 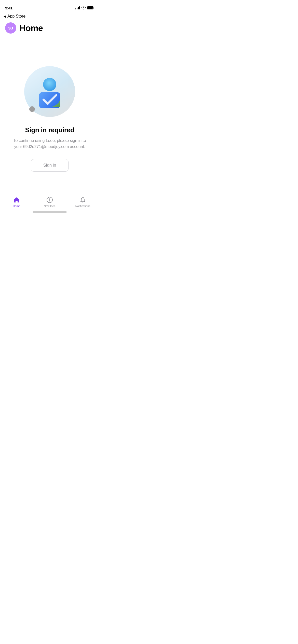 What do you see at coordinates (50, 6) in the screenshot?
I see `status-bar: 9:41` at bounding box center [50, 6].